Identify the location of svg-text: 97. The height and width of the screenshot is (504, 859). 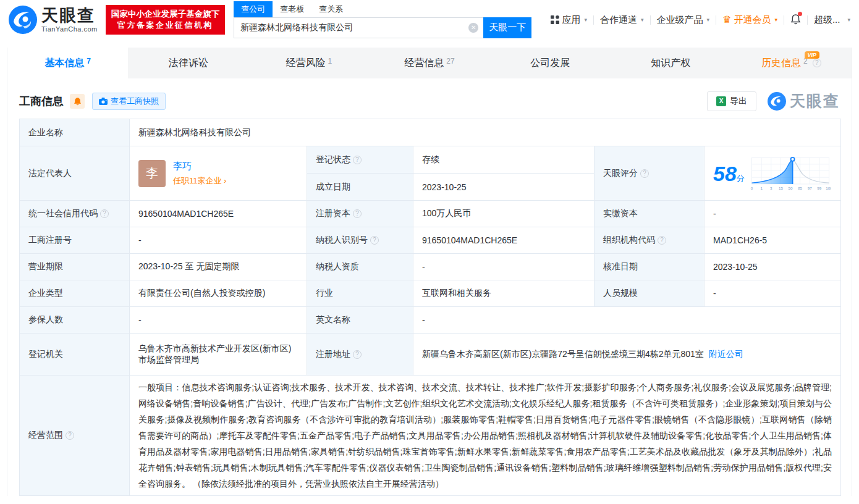
(810, 188).